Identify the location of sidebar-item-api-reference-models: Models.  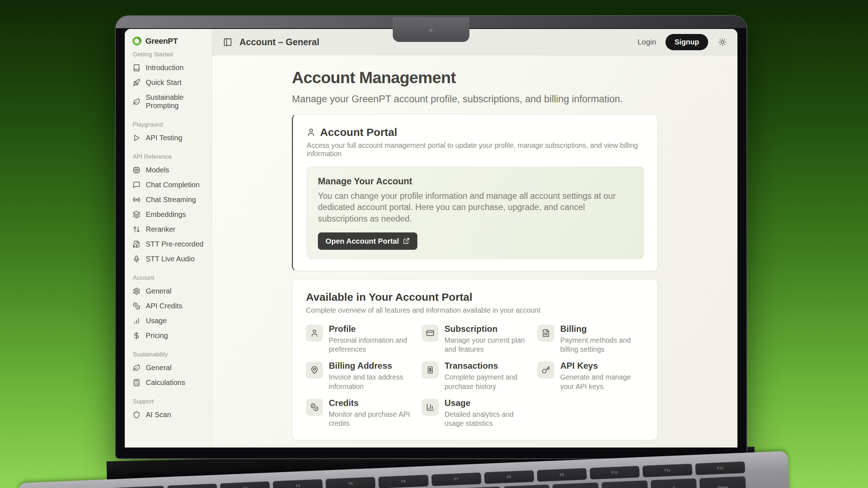
(169, 170).